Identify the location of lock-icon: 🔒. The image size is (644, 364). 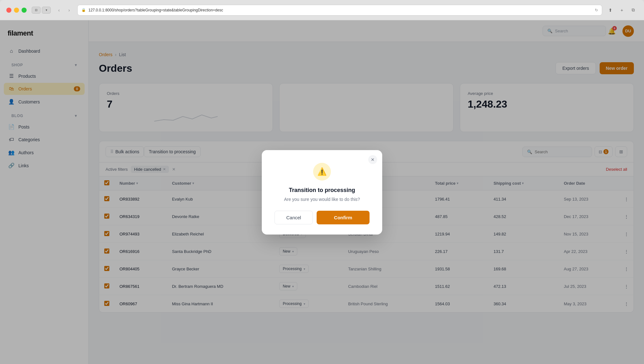
(84, 10).